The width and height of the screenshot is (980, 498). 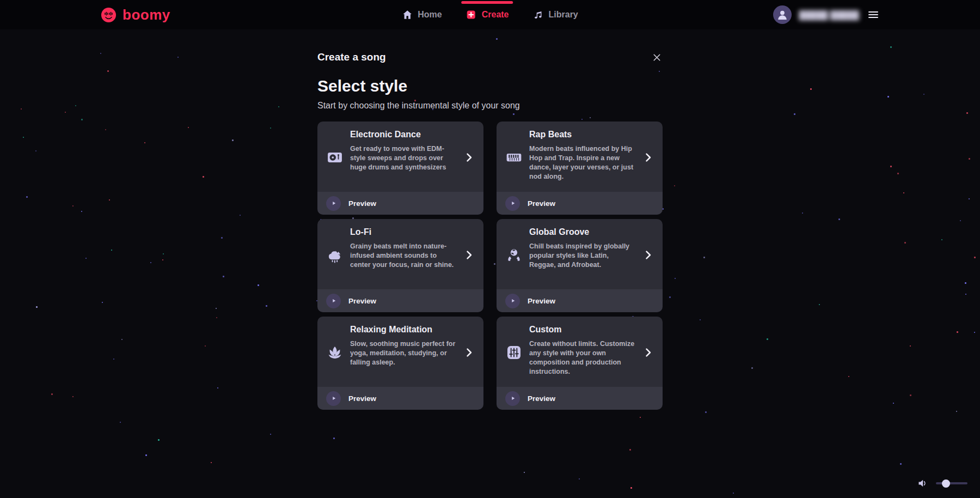 I want to click on style-card-body: Lo-Fi Grainy beats melt into nature-infu…, so click(x=401, y=254).